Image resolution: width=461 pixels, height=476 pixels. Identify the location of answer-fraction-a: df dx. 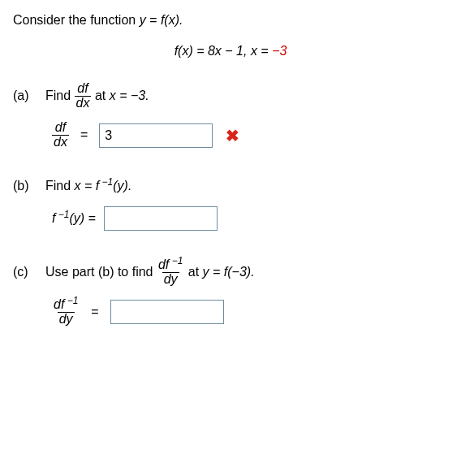
(60, 135).